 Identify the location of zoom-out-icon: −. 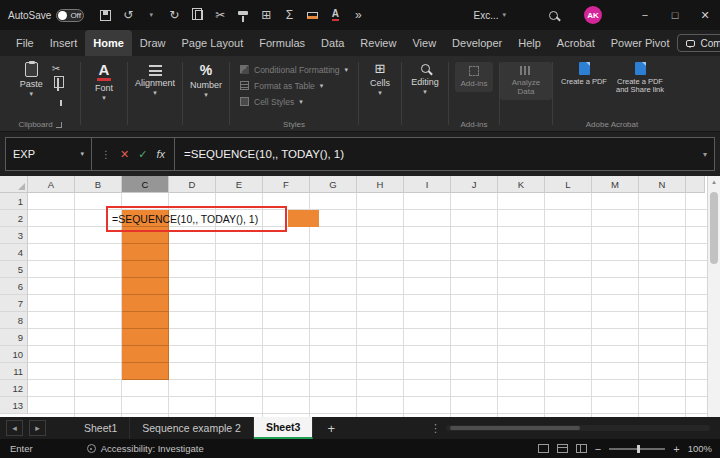
(598, 449).